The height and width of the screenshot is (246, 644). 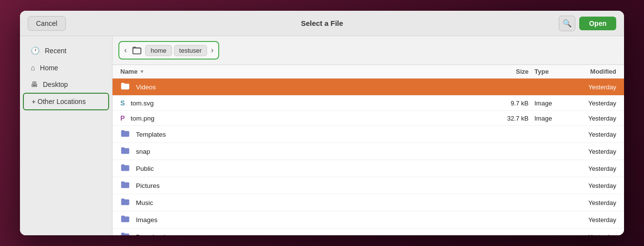 I want to click on dialog-title: Select a File, so click(x=322, y=23).